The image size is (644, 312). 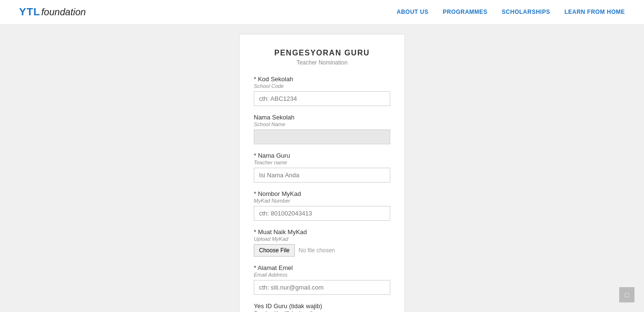 What do you see at coordinates (64, 12) in the screenshot?
I see `logo-foundation: foundation` at bounding box center [64, 12].